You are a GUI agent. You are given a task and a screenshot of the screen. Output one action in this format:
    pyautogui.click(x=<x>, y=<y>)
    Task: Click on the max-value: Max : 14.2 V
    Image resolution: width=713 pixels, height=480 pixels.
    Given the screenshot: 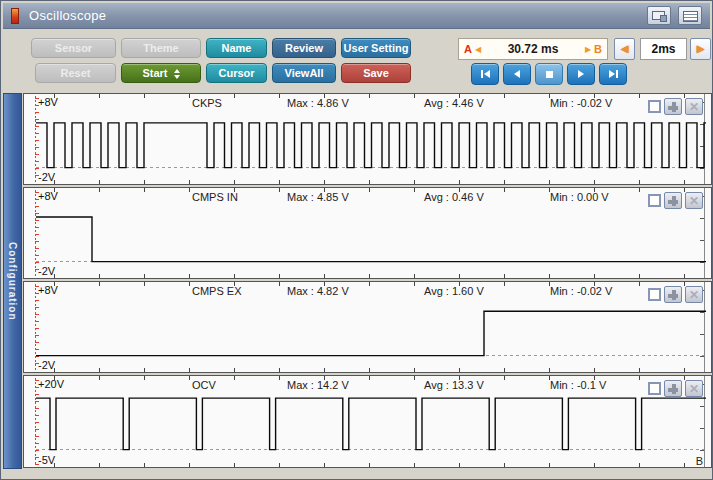 What is the action you would take?
    pyautogui.click(x=318, y=385)
    